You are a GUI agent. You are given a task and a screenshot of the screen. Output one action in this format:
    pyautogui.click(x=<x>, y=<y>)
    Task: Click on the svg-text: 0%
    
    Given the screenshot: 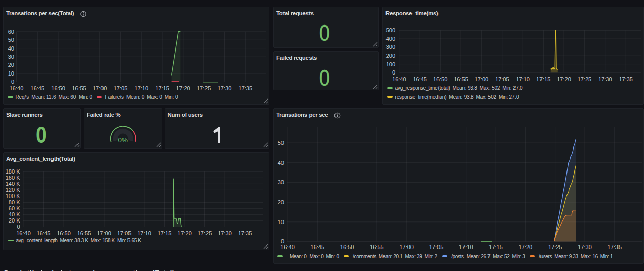 What is the action you would take?
    pyautogui.click(x=123, y=140)
    